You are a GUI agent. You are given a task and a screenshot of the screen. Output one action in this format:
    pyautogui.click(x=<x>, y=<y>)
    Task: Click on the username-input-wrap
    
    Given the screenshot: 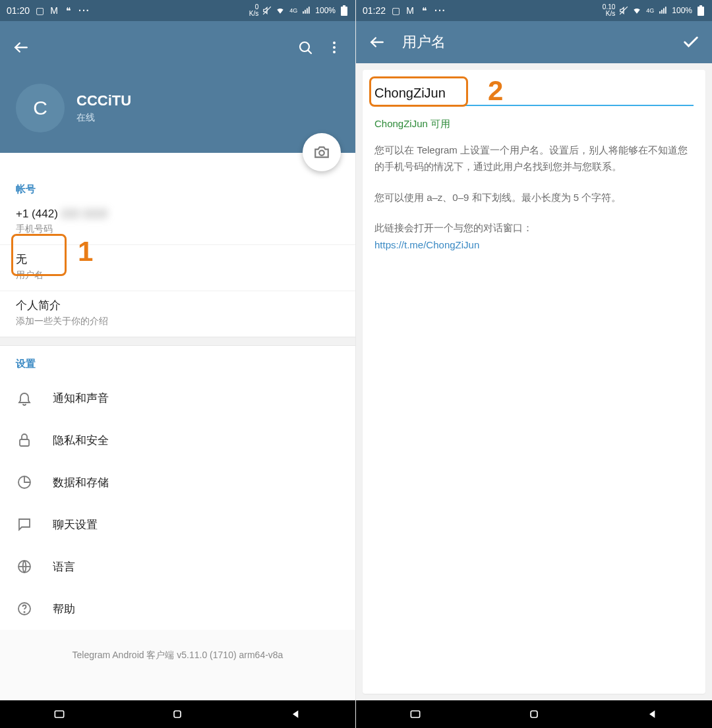 What is the action you would take?
    pyautogui.click(x=534, y=96)
    